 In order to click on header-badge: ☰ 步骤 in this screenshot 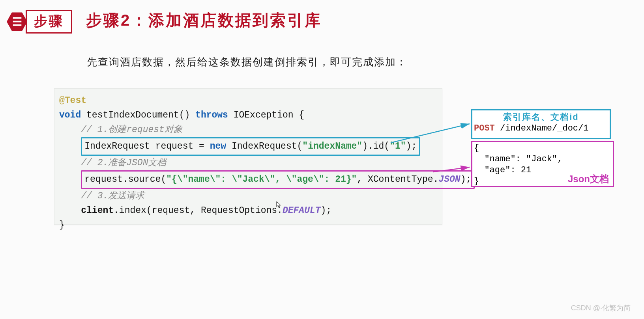, I will do `click(39, 22)`.